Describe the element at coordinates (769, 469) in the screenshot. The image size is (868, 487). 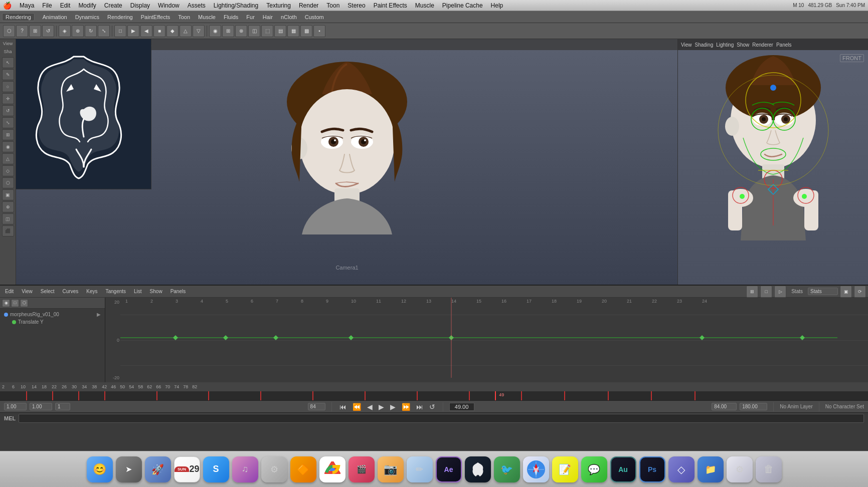
I see `dock-trash: 🗑` at that location.